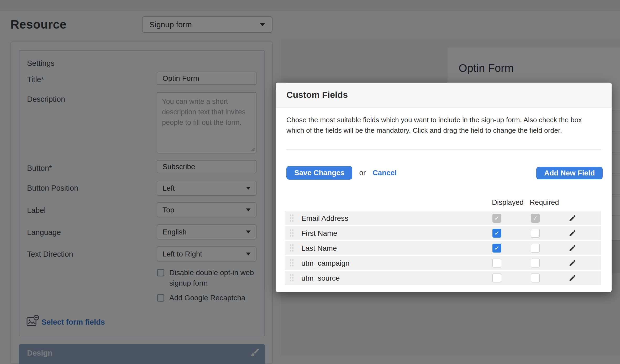  Describe the element at coordinates (341, 173) in the screenshot. I see `modal-actions: Save Changes or Cancel` at that location.